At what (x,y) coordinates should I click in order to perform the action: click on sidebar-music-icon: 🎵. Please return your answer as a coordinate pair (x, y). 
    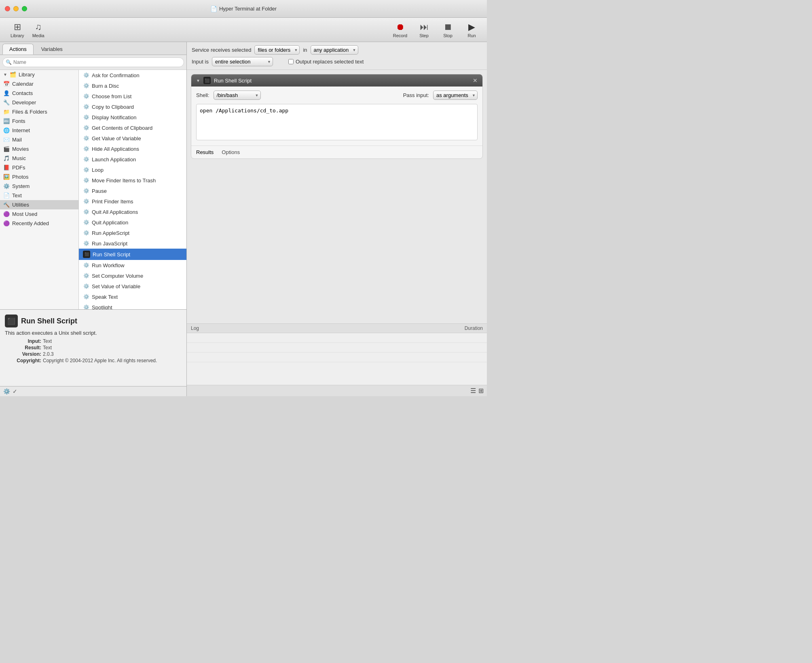
    Looking at the image, I should click on (6, 158).